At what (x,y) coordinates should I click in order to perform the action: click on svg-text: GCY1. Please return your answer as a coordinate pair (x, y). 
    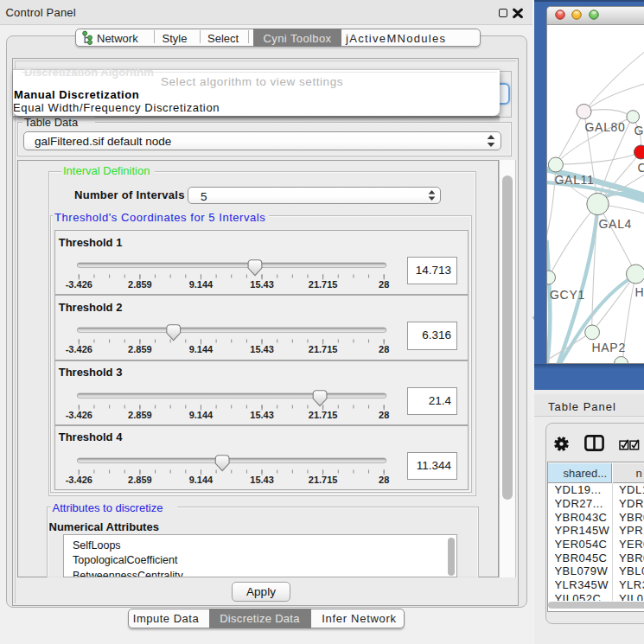
    Looking at the image, I should click on (567, 295).